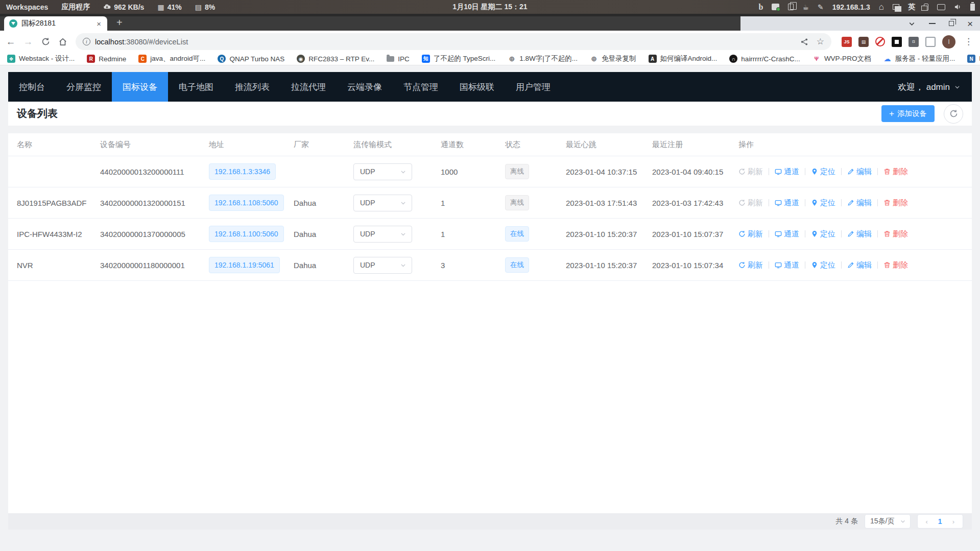 The height and width of the screenshot is (551, 980). Describe the element at coordinates (63, 42) in the screenshot. I see `browser-home-button` at that location.